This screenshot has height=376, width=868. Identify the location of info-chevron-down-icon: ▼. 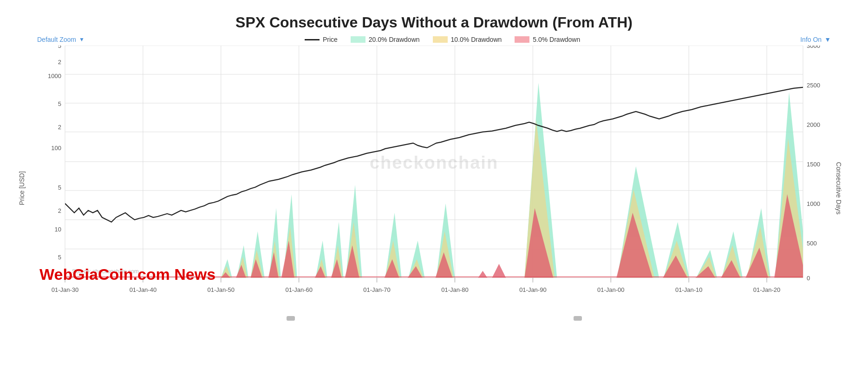
(828, 40).